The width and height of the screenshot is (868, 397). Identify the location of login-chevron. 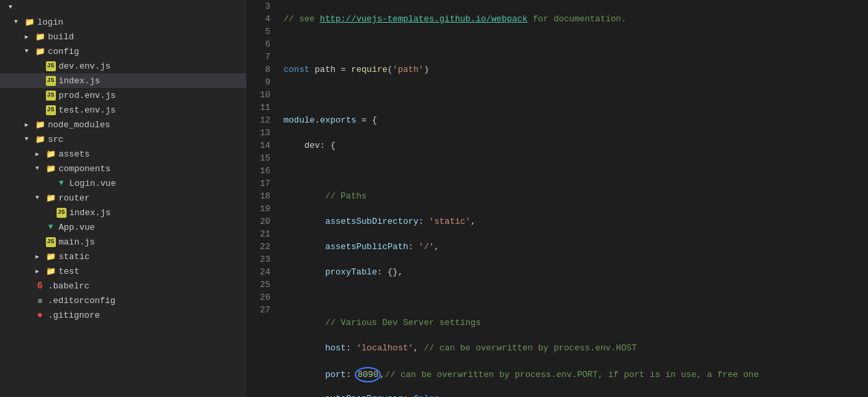
(16, 22).